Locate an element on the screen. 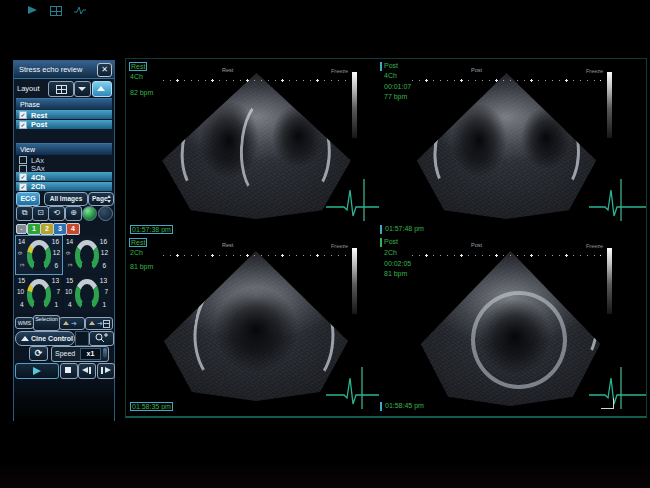  view-item-4ch: 4Ch is located at coordinates (64, 176).